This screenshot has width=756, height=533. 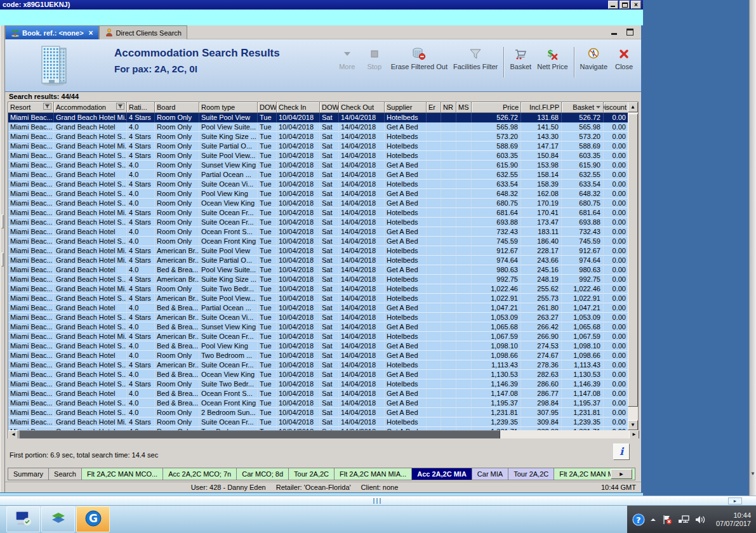 I want to click on bottom-tab-flt-2a-2c-man-mco: Flt 2A,2C MAN MCO..., so click(x=123, y=474).